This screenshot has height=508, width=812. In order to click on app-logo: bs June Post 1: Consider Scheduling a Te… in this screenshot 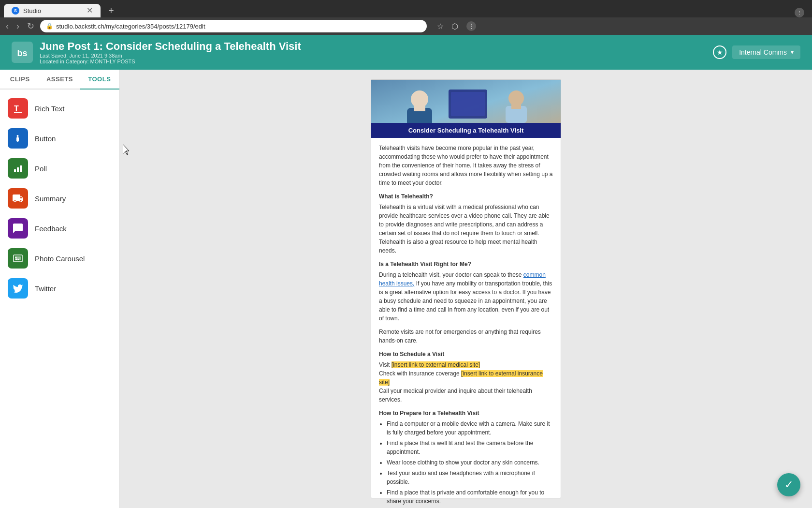, I will do `click(157, 52)`.